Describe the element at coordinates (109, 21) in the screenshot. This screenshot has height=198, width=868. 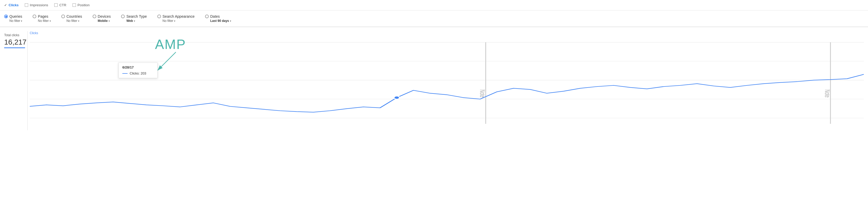
I see `devices-chevron-icon: ▾` at that location.